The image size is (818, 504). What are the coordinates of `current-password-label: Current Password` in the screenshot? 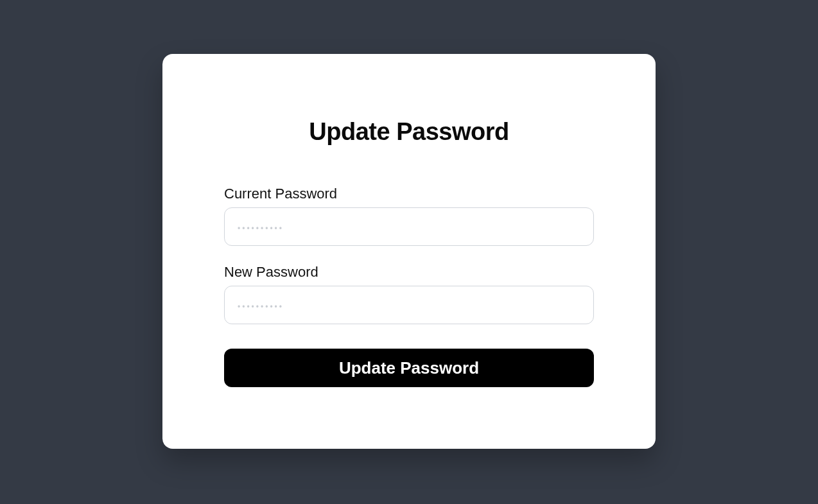 It's located at (409, 194).